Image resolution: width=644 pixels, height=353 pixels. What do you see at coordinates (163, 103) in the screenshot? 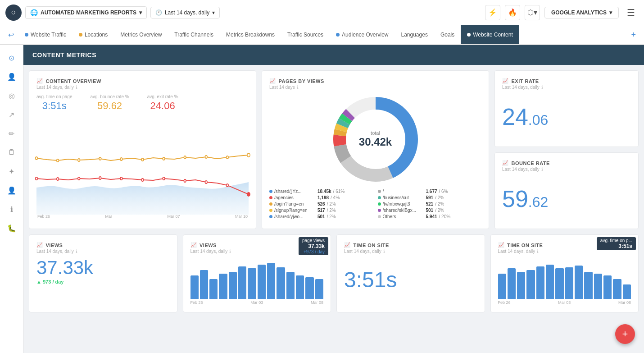
I see `metric-exit-rate: avg. exit rate % 24.06` at bounding box center [163, 103].